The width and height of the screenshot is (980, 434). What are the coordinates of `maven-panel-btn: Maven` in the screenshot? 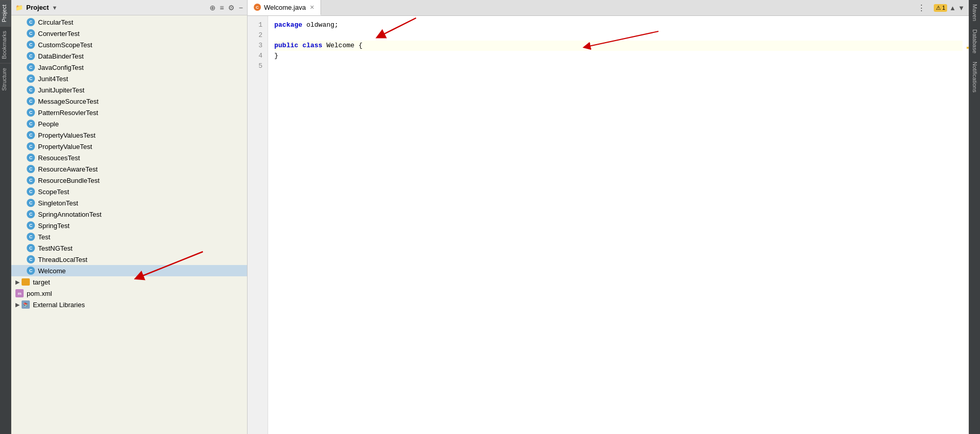 It's located at (975, 12).